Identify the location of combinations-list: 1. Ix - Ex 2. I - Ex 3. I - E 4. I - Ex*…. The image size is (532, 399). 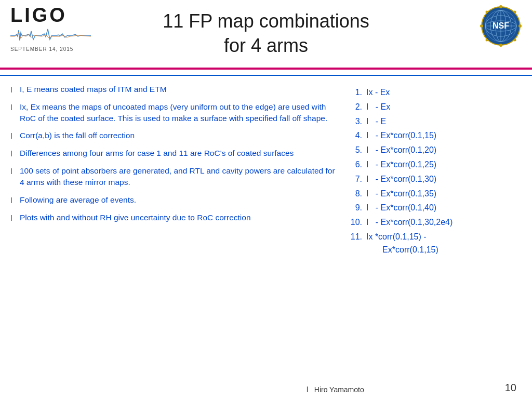
(436, 171).